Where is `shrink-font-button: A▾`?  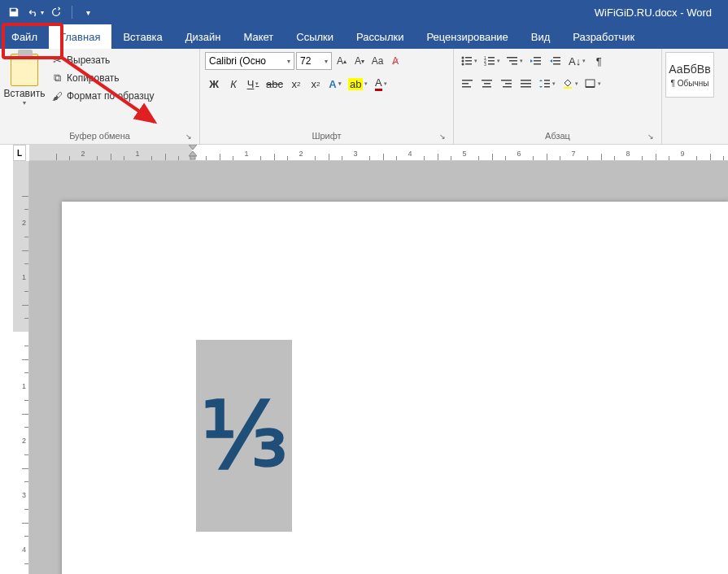
shrink-font-button: A▾ is located at coordinates (360, 61).